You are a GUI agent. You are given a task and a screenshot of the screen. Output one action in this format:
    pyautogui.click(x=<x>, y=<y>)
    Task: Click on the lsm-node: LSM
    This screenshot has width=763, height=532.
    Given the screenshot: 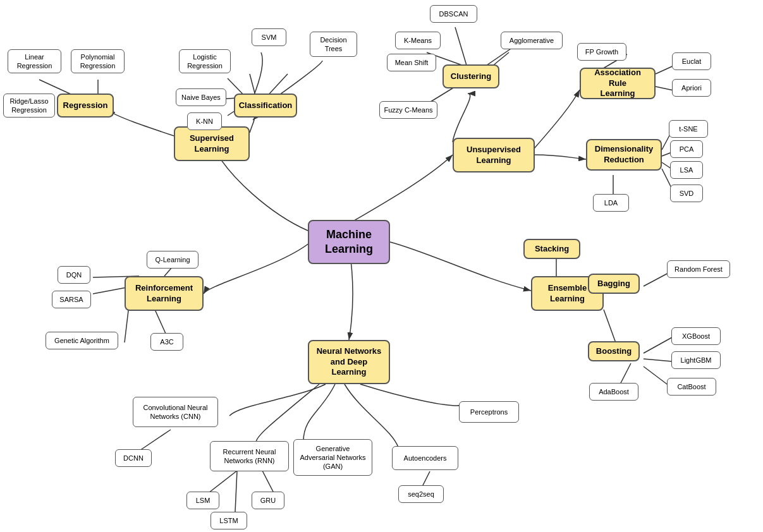 What is the action you would take?
    pyautogui.click(x=203, y=500)
    